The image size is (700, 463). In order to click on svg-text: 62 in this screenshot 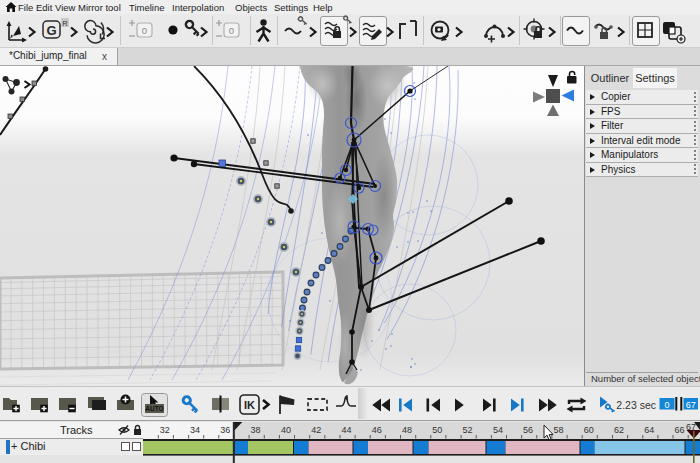, I will do `click(619, 430)`.